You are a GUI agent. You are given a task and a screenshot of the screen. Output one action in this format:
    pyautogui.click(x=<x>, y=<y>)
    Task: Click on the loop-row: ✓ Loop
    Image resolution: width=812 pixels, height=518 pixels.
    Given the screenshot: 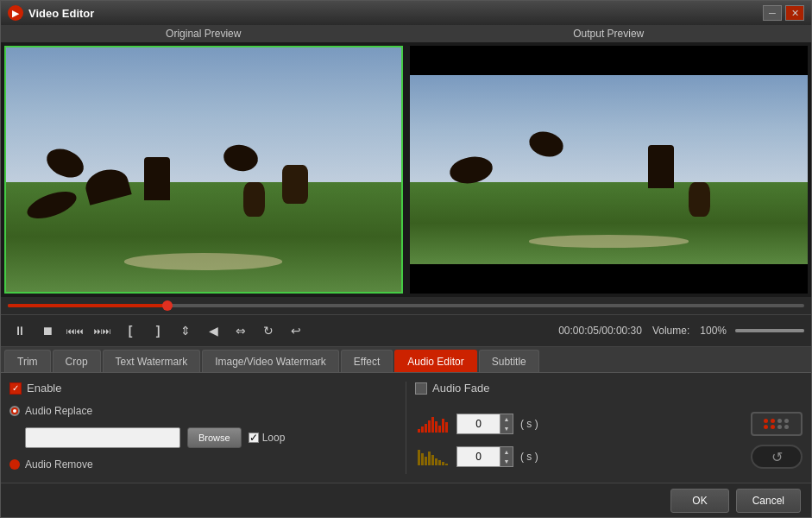 What is the action you would take?
    pyautogui.click(x=268, y=438)
    